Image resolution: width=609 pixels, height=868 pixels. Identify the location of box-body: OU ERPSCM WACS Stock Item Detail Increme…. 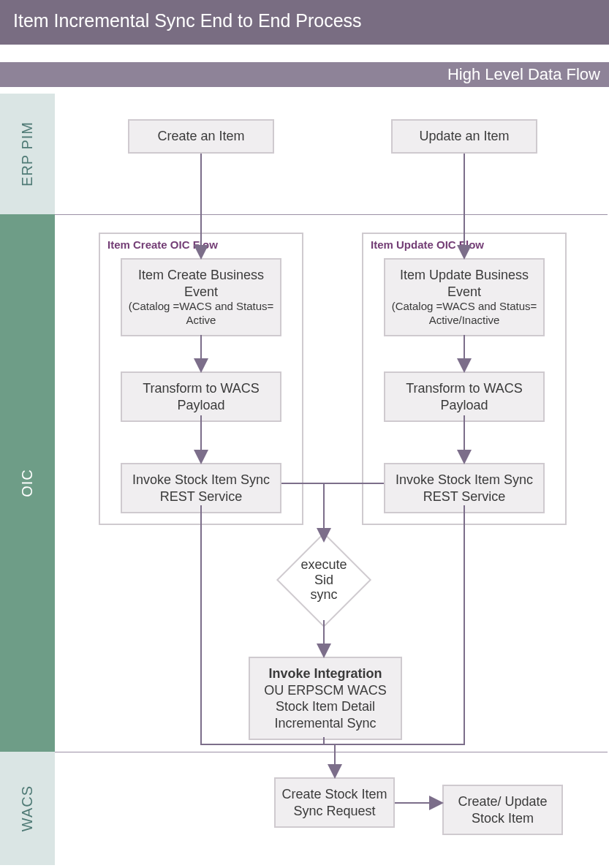
(325, 707).